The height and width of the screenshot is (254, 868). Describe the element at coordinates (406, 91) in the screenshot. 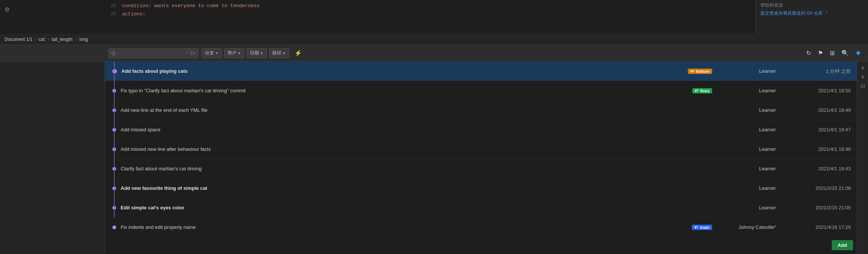

I see `commit-message: Fix typo in "Clarify fact about martian'…` at that location.